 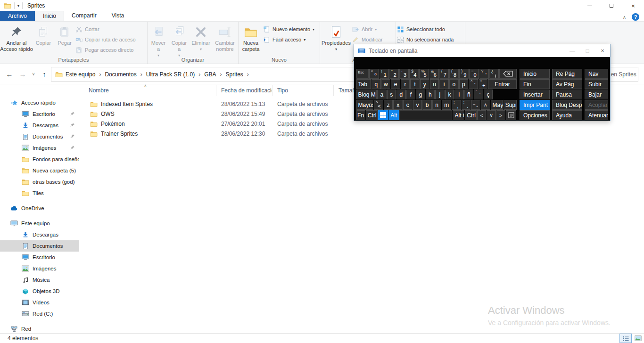 I want to click on osk-minimize-button: —, so click(x=572, y=51).